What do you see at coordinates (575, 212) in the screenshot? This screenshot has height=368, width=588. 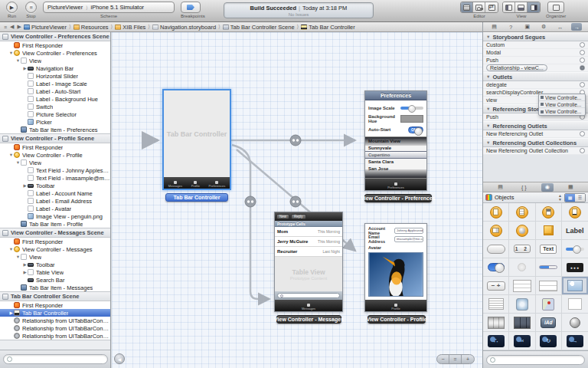 I see `library-item-tab-bar-controller` at bounding box center [575, 212].